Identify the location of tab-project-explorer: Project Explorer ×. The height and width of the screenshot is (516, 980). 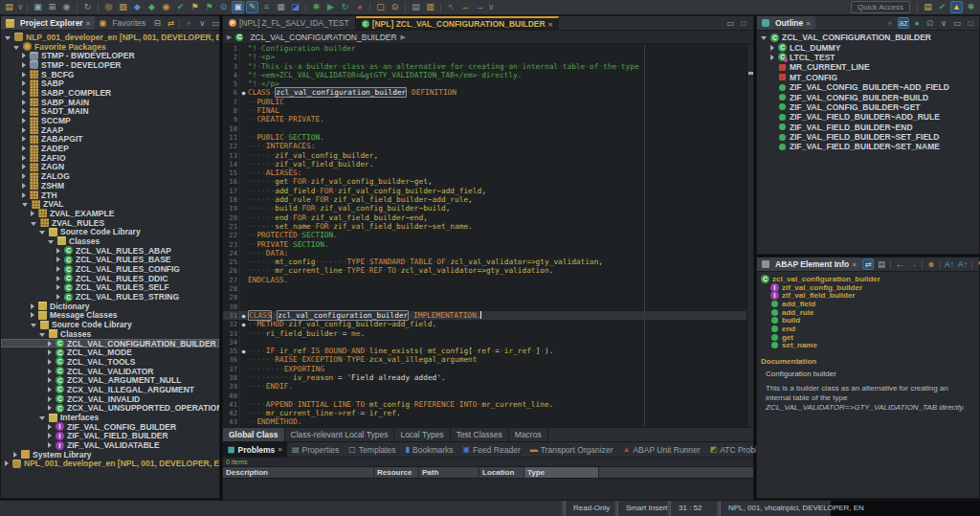
(48, 23).